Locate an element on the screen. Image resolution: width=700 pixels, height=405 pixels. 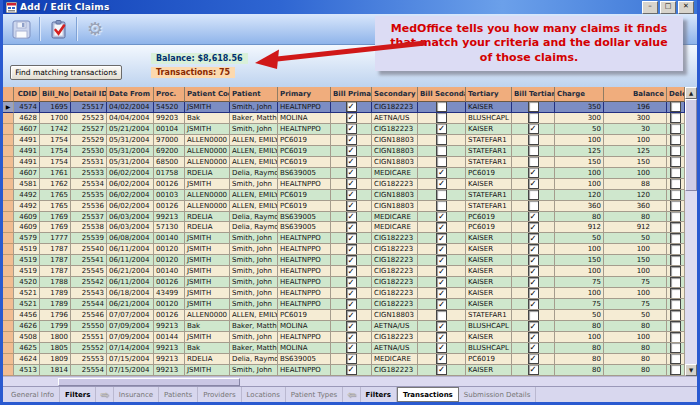
cell-primary: HEALTNPPO is located at coordinates (304, 250).